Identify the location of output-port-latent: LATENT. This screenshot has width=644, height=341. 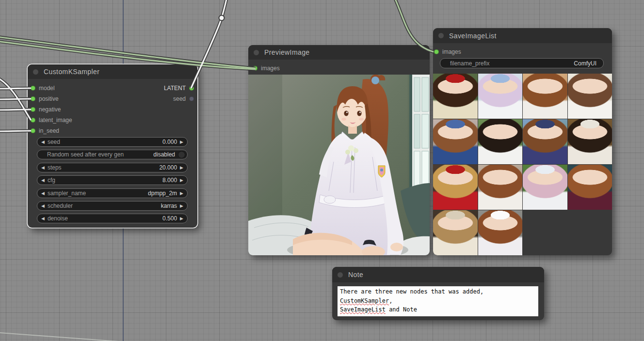
(179, 88).